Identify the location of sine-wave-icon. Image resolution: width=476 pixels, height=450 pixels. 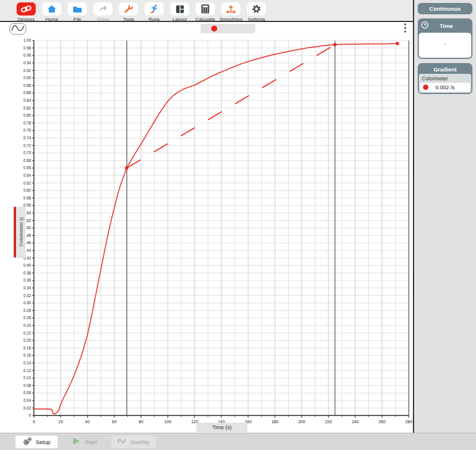
(18, 29).